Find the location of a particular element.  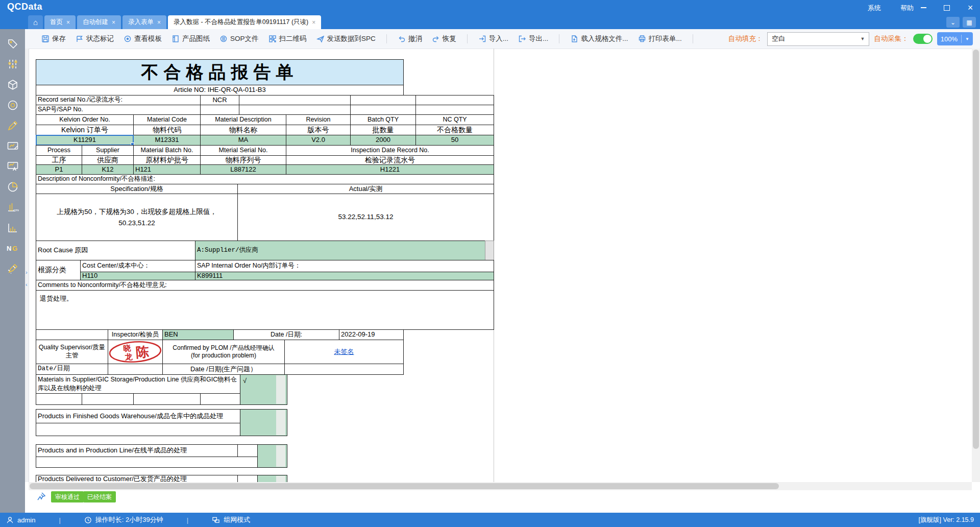

tab-bar: ⌂ 首页 × 自动创建 × 录入表单 × 录入数据 - 不合格品处置报告单091… is located at coordinates (490, 22).